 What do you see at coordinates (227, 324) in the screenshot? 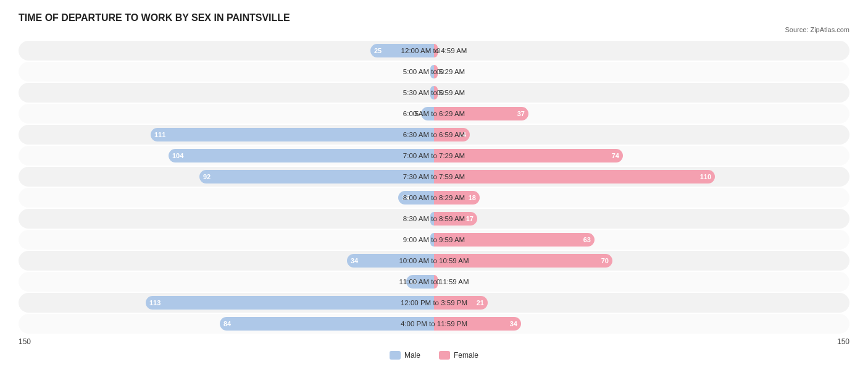
I see `male-value: 84` at bounding box center [227, 324].